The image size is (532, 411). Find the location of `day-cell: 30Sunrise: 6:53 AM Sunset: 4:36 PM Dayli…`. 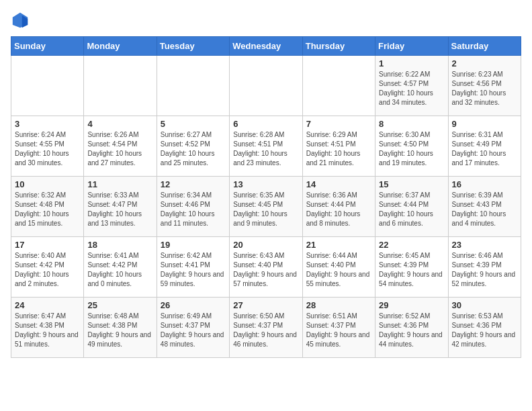

day-cell: 30Sunrise: 6:53 AM Sunset: 4:36 PM Dayli… is located at coordinates (484, 328).